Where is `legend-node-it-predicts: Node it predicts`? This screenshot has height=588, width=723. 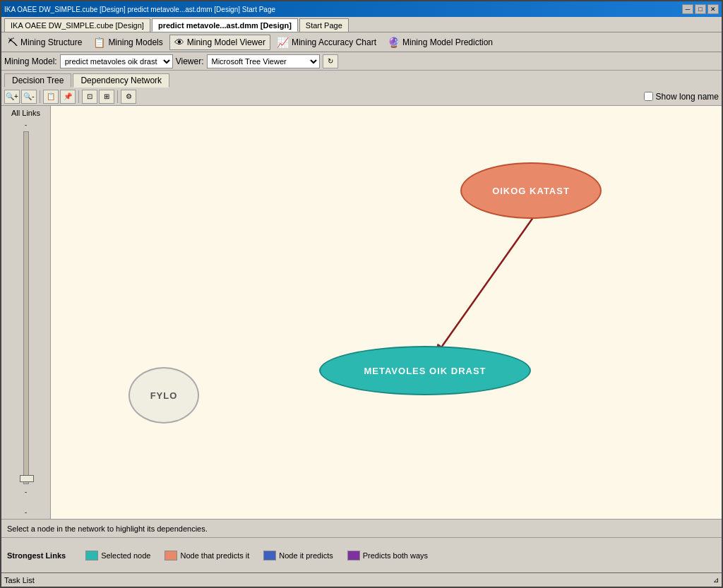
legend-node-it-predicts: Node it predicts is located at coordinates (298, 556).